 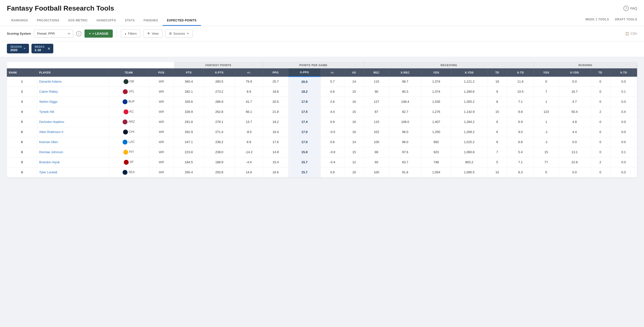 What do you see at coordinates (574, 112) in the screenshot?
I see `cell-rush-xyds: 50.4` at bounding box center [574, 112].